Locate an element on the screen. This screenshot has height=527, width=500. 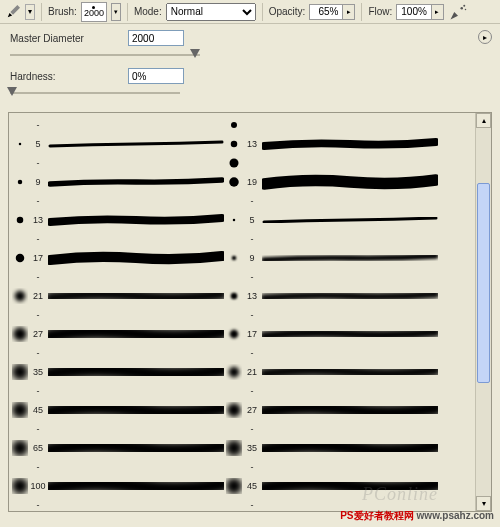
opacity-value: 65% is located at coordinates (326, 12).